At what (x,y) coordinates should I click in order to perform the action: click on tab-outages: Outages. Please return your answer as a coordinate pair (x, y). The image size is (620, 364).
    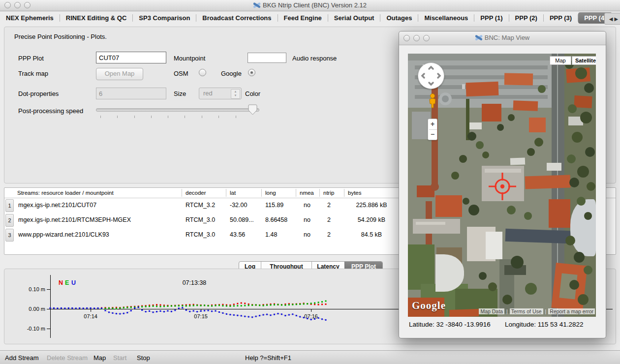
    Looking at the image, I should click on (399, 18).